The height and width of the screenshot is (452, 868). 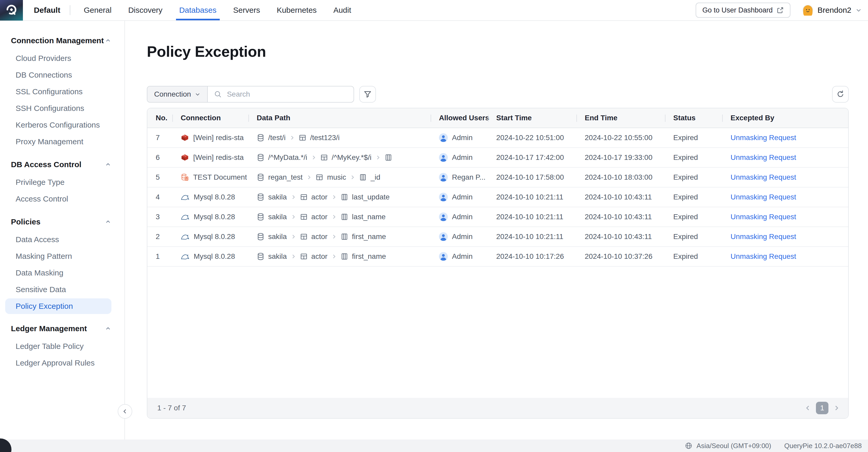 I want to click on refresh-button, so click(x=840, y=94).